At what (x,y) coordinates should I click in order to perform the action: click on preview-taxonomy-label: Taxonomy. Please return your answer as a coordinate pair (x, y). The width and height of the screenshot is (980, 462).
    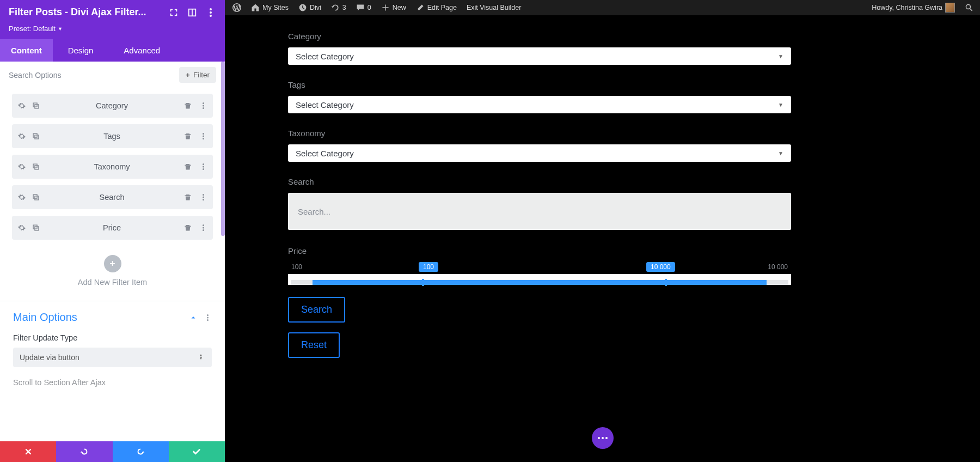
    Looking at the image, I should click on (540, 133).